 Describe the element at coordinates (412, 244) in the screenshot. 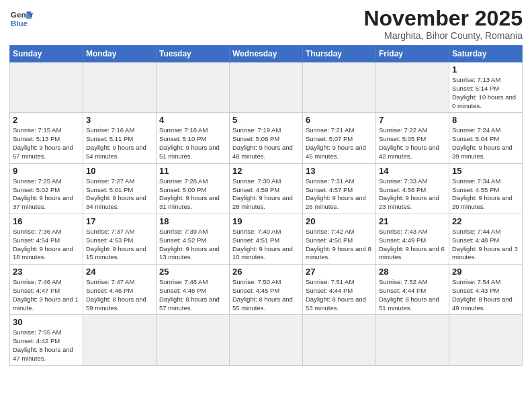

I see `day-info: Sunrise: 7:43 AM Sunset: 4:49 PM Dayligh…` at that location.